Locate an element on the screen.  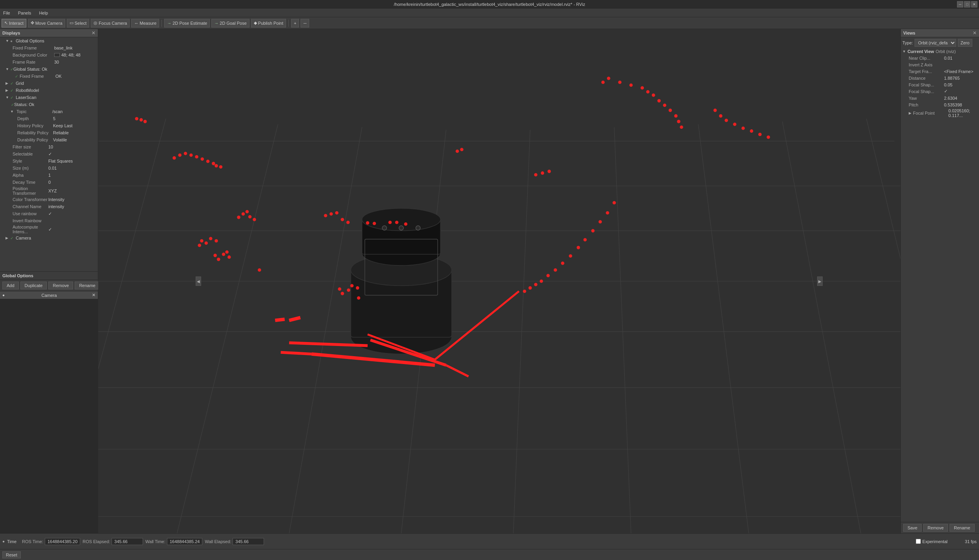
camera-row: ▶ ✓ Camera is located at coordinates (49, 238).